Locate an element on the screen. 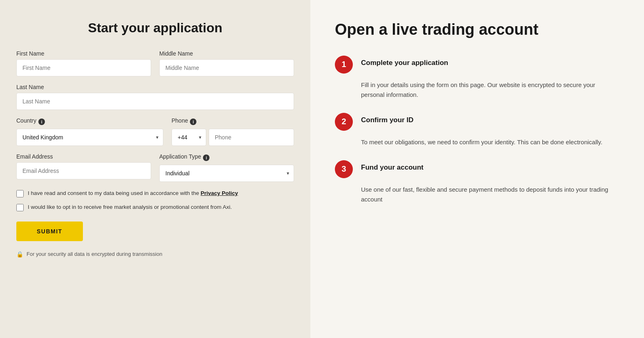  middle-name-label: Middle Name is located at coordinates (227, 54).